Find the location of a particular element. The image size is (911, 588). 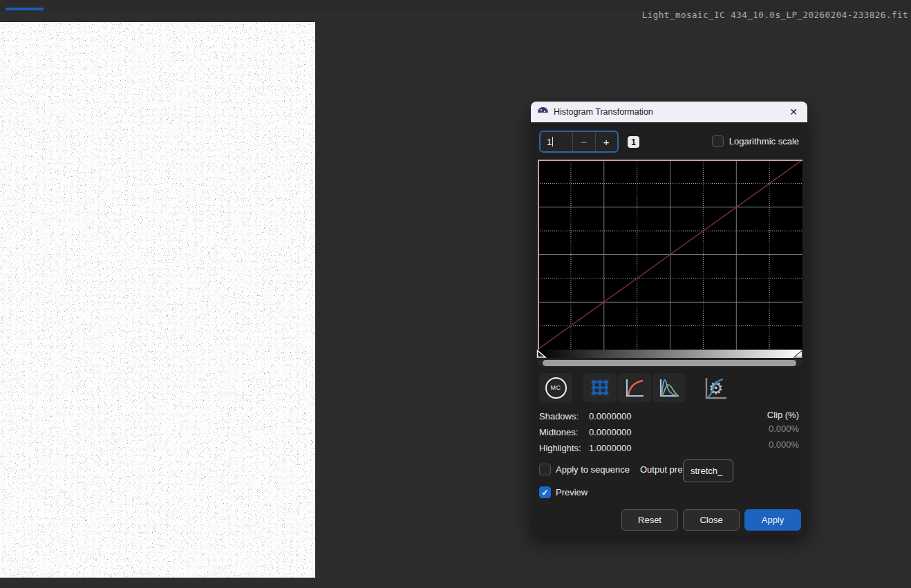

autostretch-settings-button: ⚙ is located at coordinates (715, 388).